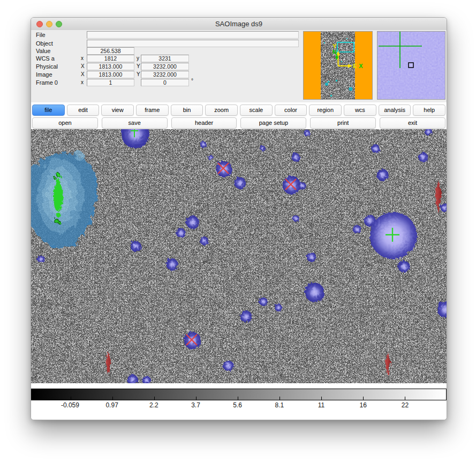 Image resolution: width=476 pixels, height=462 pixels. Describe the element at coordinates (47, 66) in the screenshot. I see `physical-label: Physical` at that location.